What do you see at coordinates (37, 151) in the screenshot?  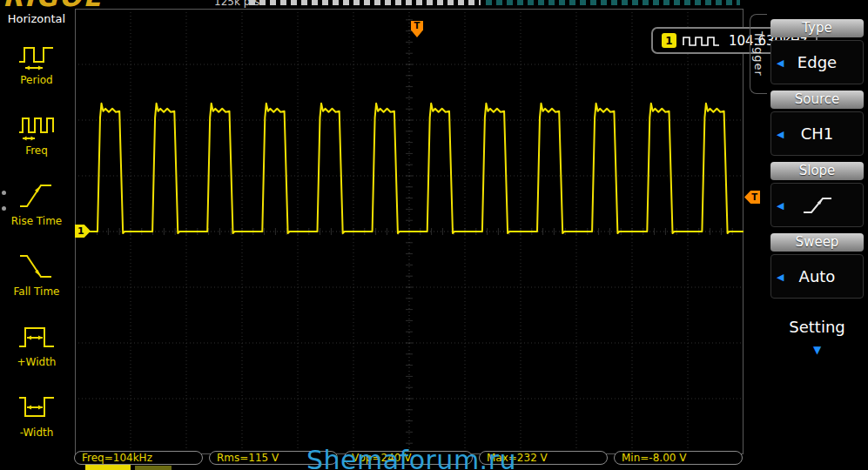 I see `menu-item-label: Freq` at bounding box center [37, 151].